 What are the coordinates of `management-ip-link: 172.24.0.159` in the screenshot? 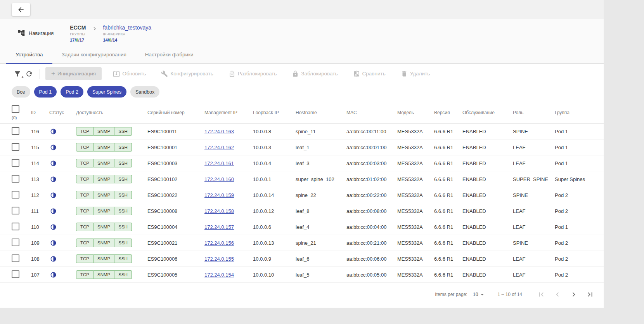 It's located at (219, 195).